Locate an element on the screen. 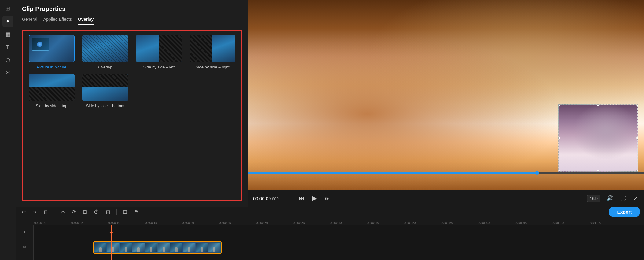  overlay-label-overlap: Overlap is located at coordinates (105, 67).